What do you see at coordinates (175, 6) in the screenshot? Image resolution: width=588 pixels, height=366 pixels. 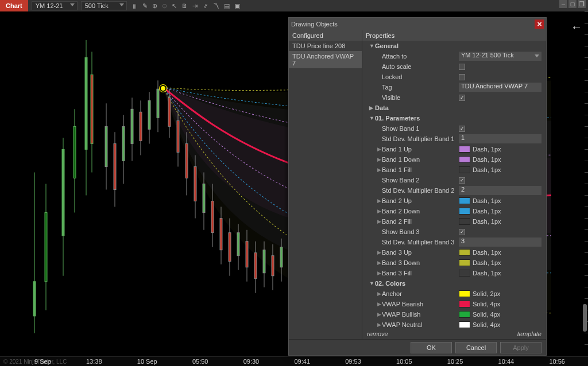 I see `cursor-icon: ↖` at bounding box center [175, 6].